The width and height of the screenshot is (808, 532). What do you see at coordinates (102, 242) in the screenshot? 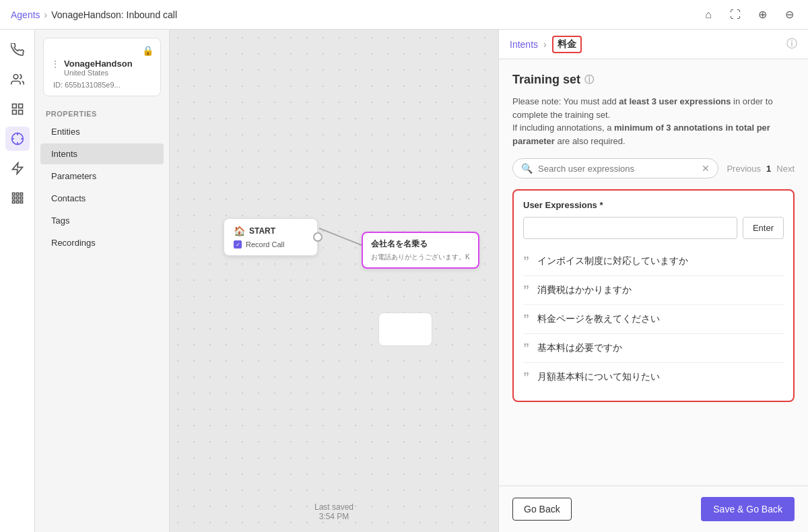
I see `menu-item-recordings: Recordings` at bounding box center [102, 242].